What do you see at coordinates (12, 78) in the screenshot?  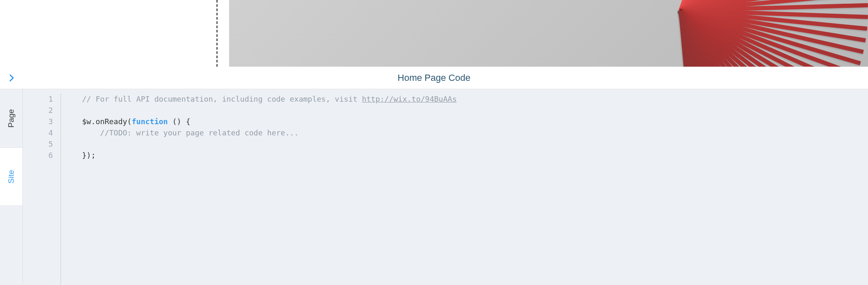 I see `chevron-right-icon` at bounding box center [12, 78].